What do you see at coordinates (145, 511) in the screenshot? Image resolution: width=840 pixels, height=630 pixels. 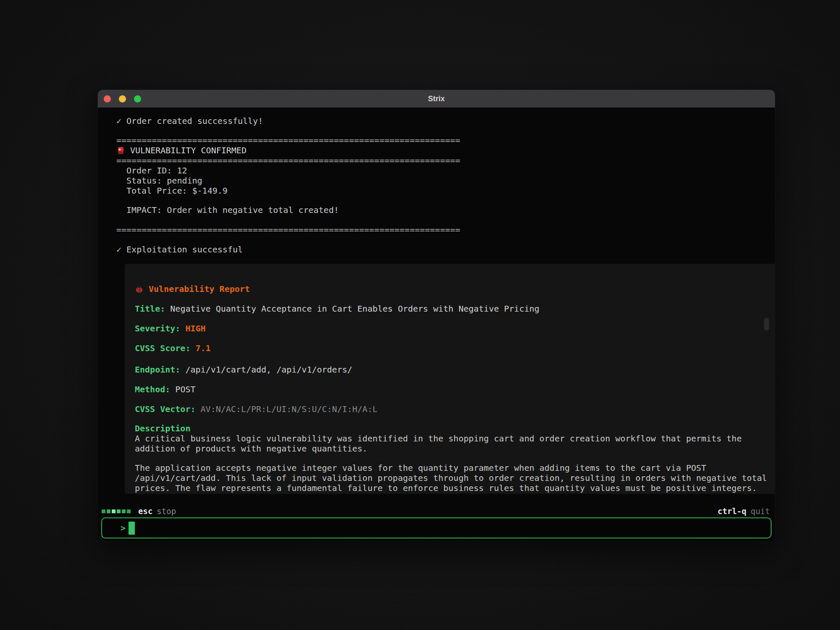 I see `esc-key-hint: esc` at bounding box center [145, 511].